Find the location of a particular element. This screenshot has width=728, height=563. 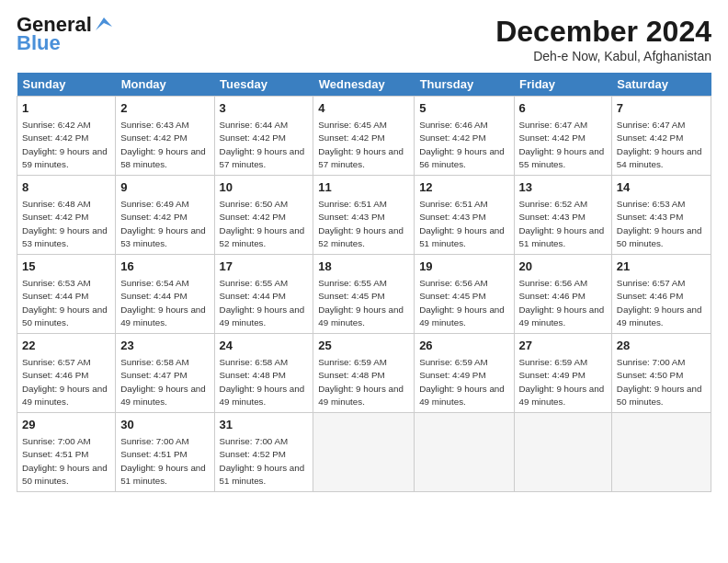

col-header-tuesday: Tuesday is located at coordinates (264, 85).